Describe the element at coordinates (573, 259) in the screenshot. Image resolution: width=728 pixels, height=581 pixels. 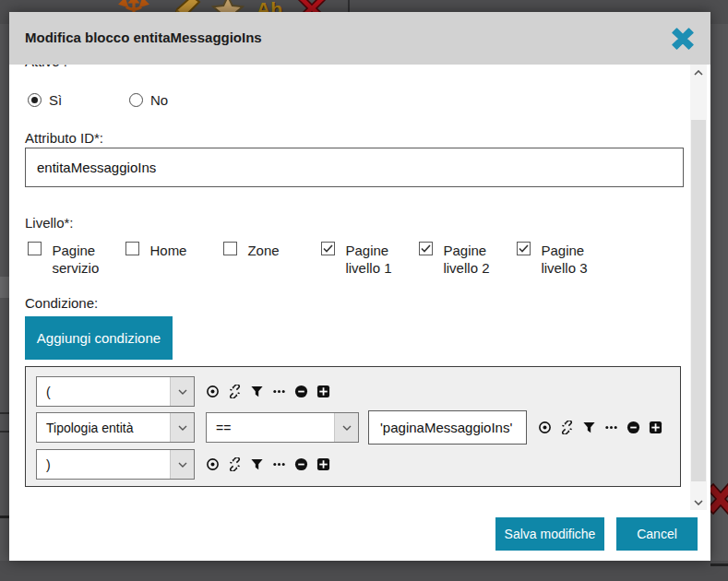
I see `checkbox-label: Pagine livello 3` at that location.